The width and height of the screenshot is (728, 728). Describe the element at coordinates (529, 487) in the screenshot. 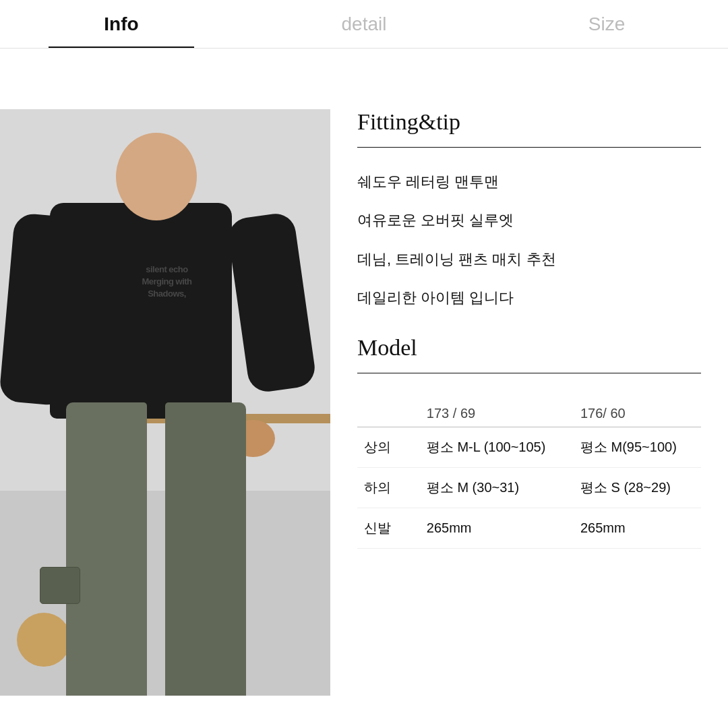

I see `table-row-bottom: 하의 평소 M (30~31) 평소 S (28~29)` at that location.